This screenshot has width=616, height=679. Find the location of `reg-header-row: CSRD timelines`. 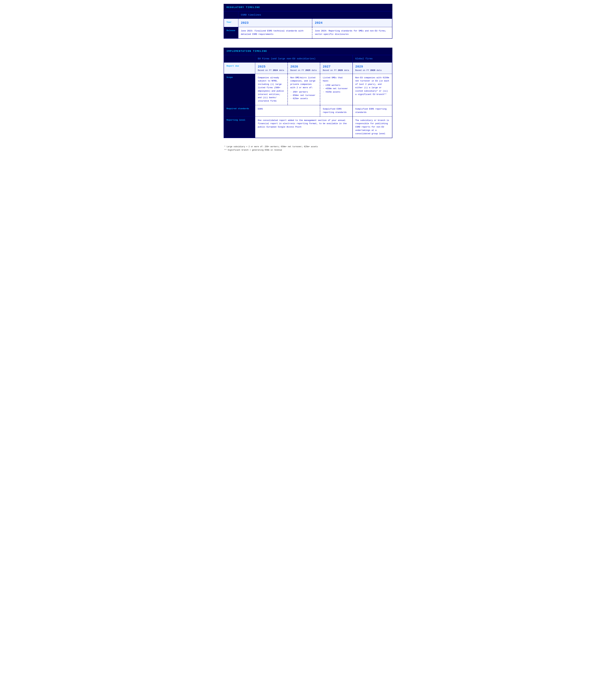

reg-header-row: CSRD timelines is located at coordinates (308, 15).